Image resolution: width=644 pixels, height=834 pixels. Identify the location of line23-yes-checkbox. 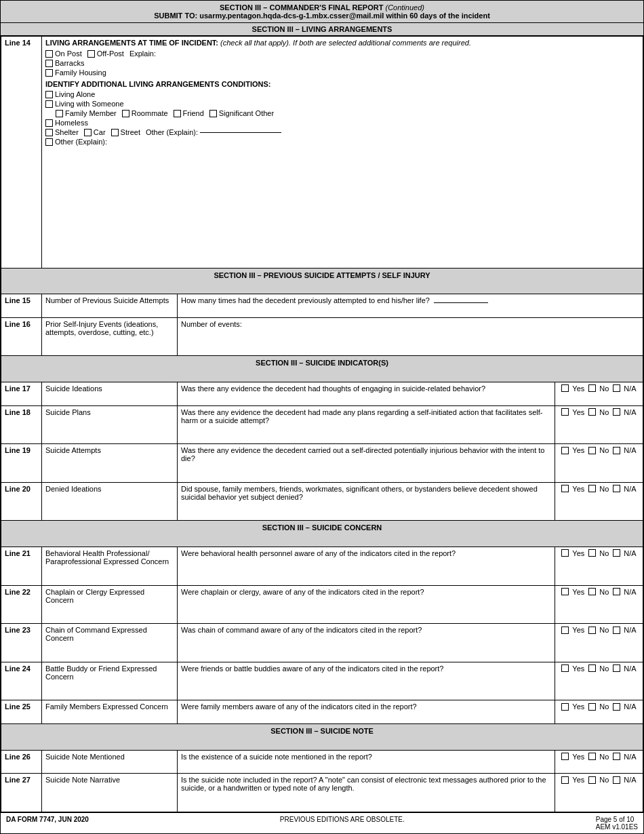
(565, 631).